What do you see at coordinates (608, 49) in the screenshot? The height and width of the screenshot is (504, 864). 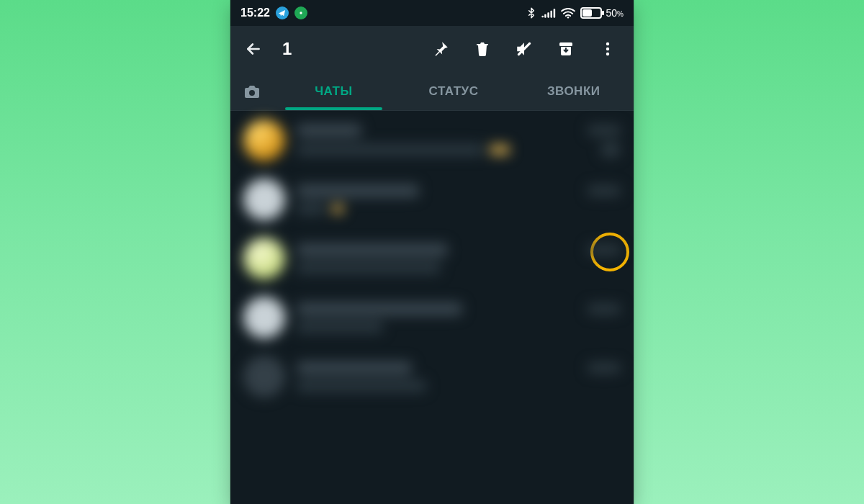 I see `more-options-button` at bounding box center [608, 49].